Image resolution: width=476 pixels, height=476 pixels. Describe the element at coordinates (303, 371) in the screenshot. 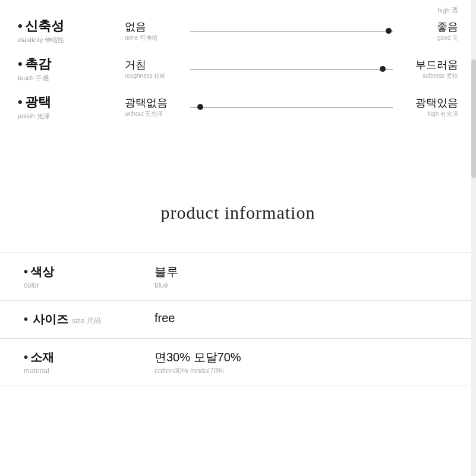

I see `material-value-en: cotton30% modal70%` at that location.